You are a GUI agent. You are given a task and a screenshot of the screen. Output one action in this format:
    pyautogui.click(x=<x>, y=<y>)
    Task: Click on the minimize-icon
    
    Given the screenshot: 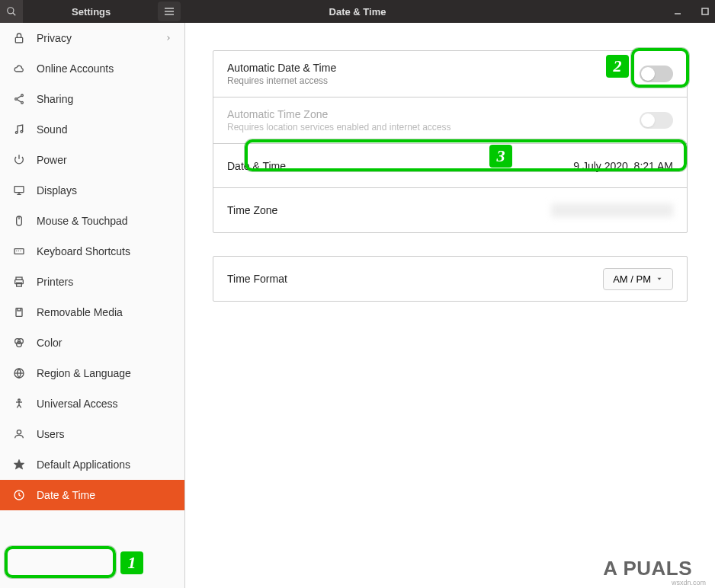 What is the action you would take?
    pyautogui.click(x=678, y=11)
    